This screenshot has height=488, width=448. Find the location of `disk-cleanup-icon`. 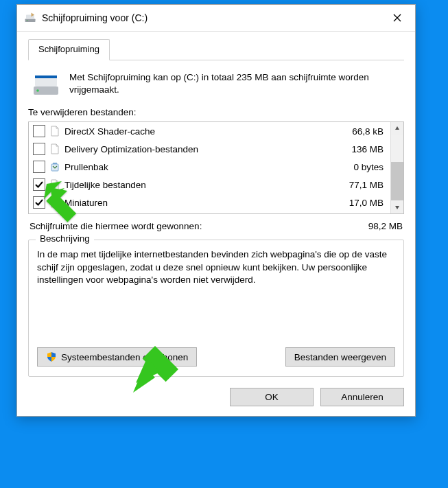

disk-cleanup-icon is located at coordinates (30, 18).